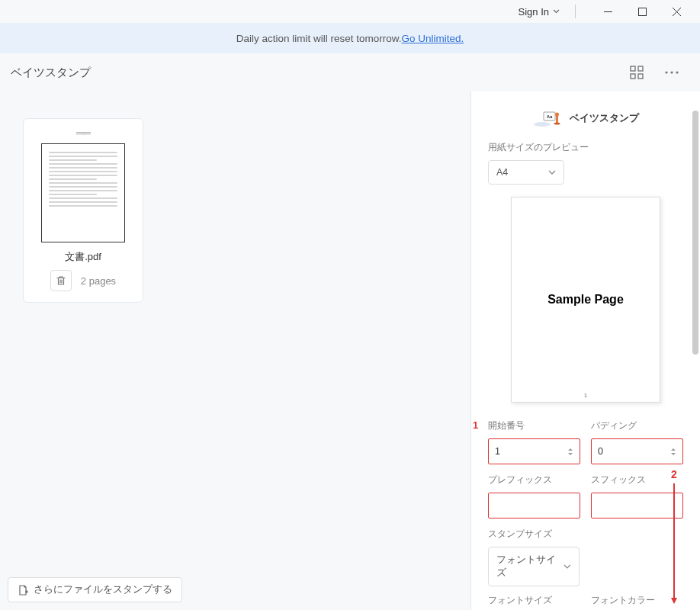 The height and width of the screenshot is (610, 700). I want to click on banner-text: Daily action limit will reset tomorrow., so click(319, 38).